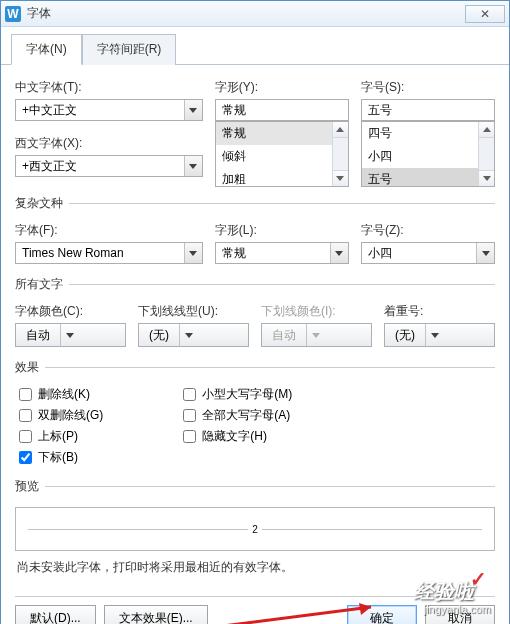 Image resolution: width=510 pixels, height=624 pixels. Describe the element at coordinates (194, 335) in the screenshot. I see `underline-combo: (无)` at that location.